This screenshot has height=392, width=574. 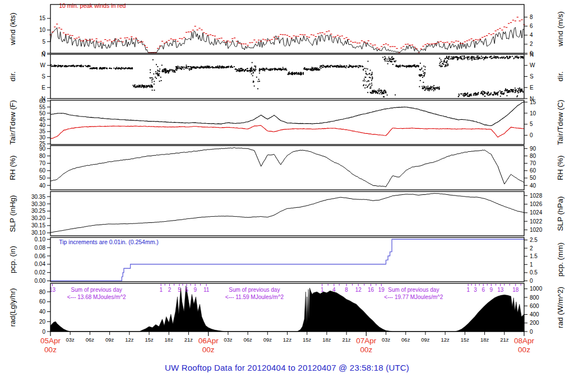 I want to click on svg-text: 0.04, so click(x=40, y=264).